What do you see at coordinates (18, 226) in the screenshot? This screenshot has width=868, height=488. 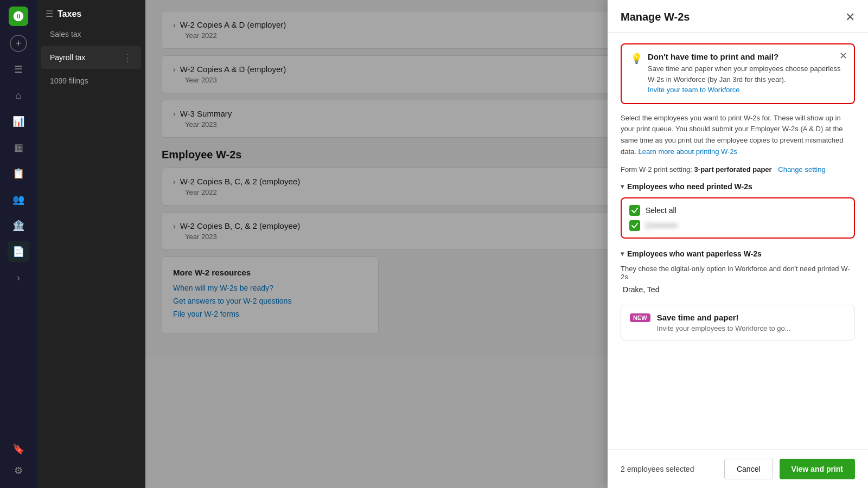 I see `sidebar-icon-bank: 🏦` at bounding box center [18, 226].